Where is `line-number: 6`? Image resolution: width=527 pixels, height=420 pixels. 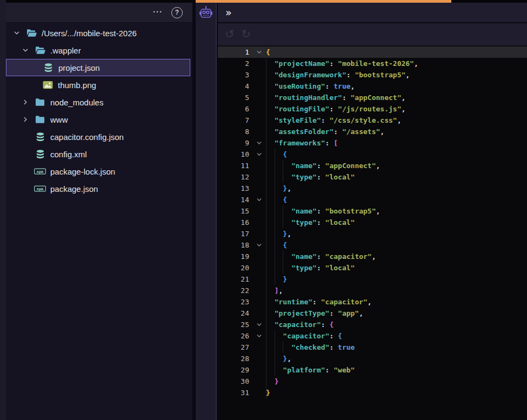
line-number: 6 is located at coordinates (235, 109).